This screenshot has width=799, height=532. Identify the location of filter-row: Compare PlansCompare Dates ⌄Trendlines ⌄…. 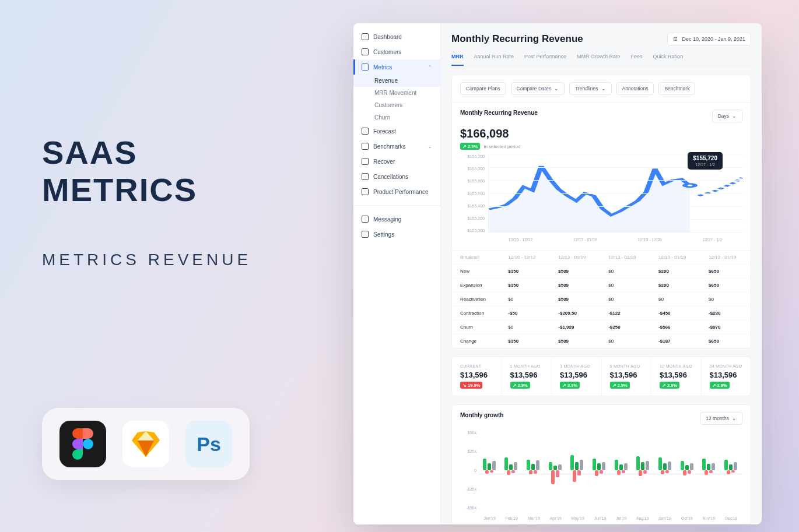
(601, 89).